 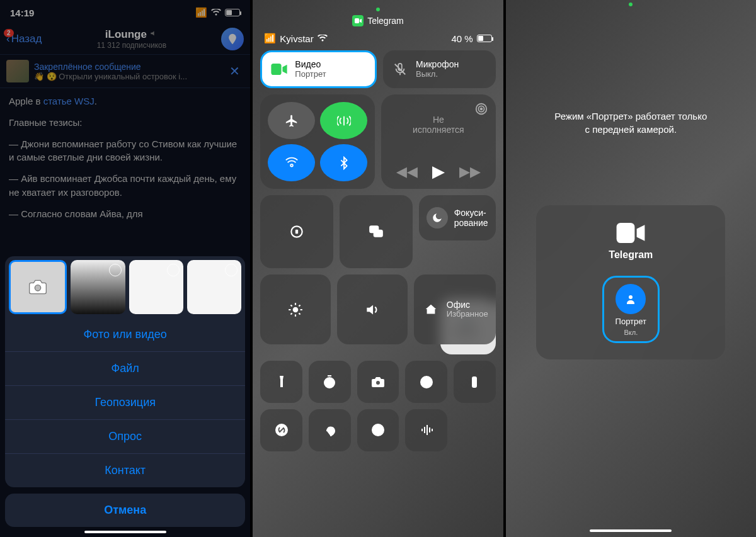 I want to click on portrait-toggle: Портрет Вкл., so click(x=631, y=310).